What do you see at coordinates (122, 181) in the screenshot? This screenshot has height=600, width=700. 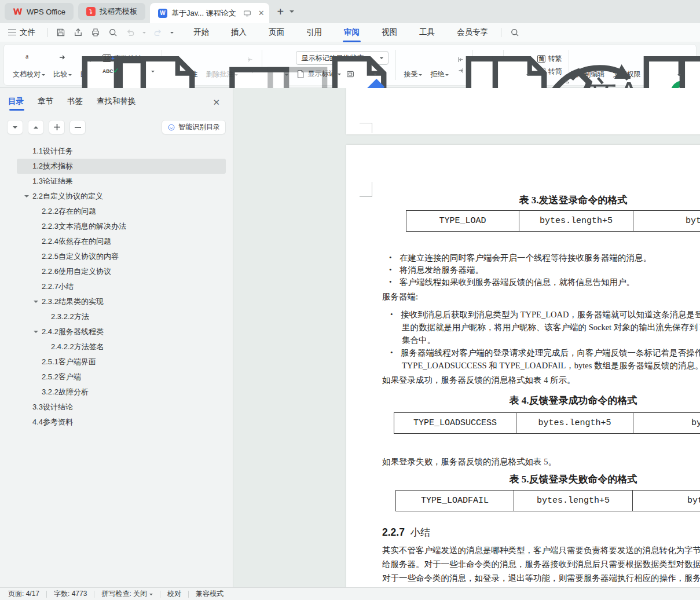 I see `toc-item: 1.3论证结果` at bounding box center [122, 181].